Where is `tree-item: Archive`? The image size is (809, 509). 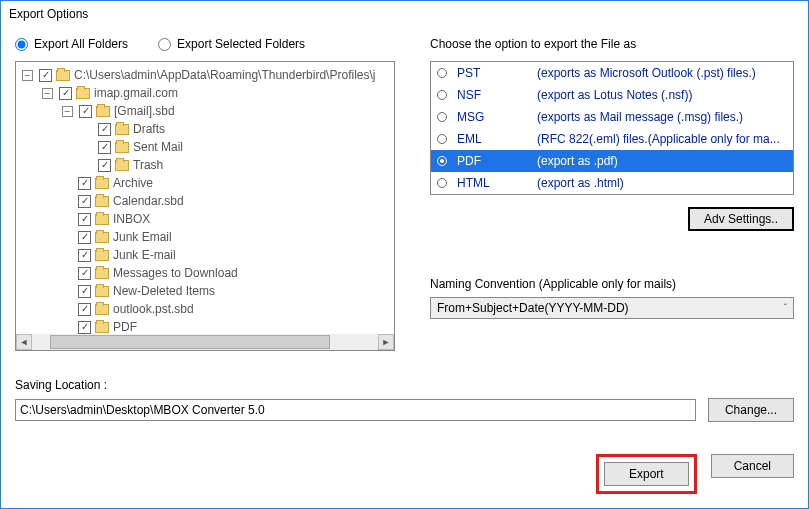 tree-item: Archive is located at coordinates (205, 183).